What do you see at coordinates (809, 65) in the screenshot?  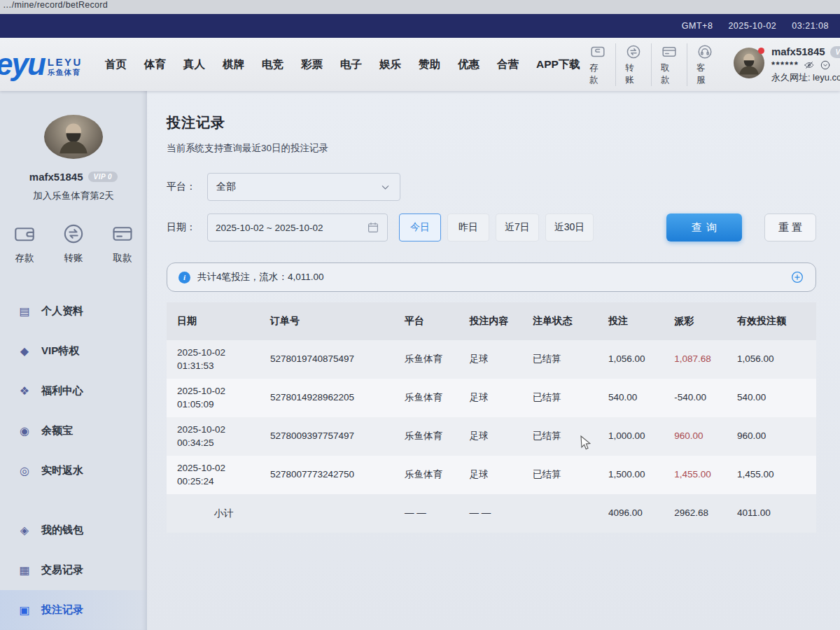 I see `eye-off-icon` at bounding box center [809, 65].